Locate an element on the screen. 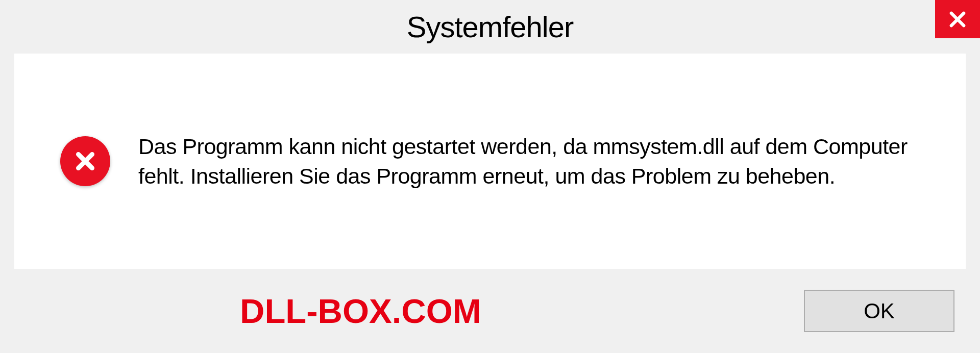  ok-button: OK is located at coordinates (879, 311).